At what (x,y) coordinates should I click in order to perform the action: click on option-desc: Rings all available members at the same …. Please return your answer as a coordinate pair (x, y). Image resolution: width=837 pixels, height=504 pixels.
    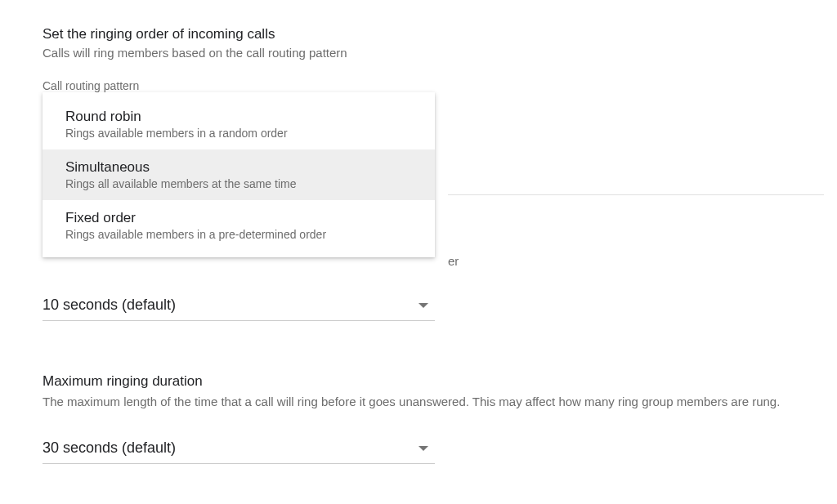
    Looking at the image, I should click on (239, 184).